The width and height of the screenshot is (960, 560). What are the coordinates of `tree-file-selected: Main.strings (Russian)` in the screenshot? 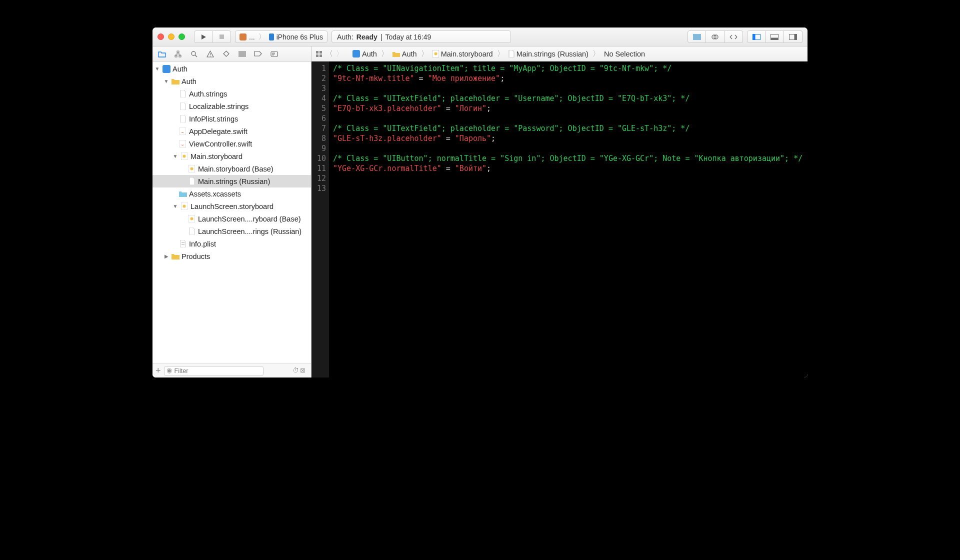 It's located at (232, 181).